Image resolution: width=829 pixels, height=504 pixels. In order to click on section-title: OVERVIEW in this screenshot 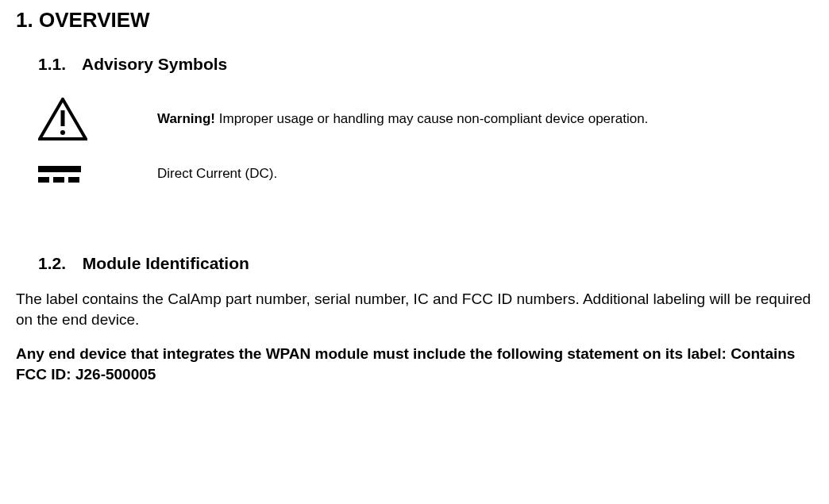, I will do `click(94, 20)`.